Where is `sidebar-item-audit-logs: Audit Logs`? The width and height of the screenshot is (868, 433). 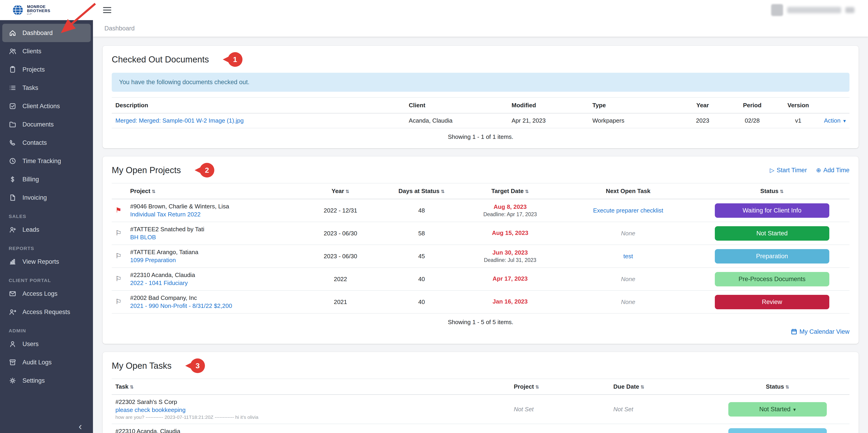
sidebar-item-audit-logs: Audit Logs is located at coordinates (46, 362).